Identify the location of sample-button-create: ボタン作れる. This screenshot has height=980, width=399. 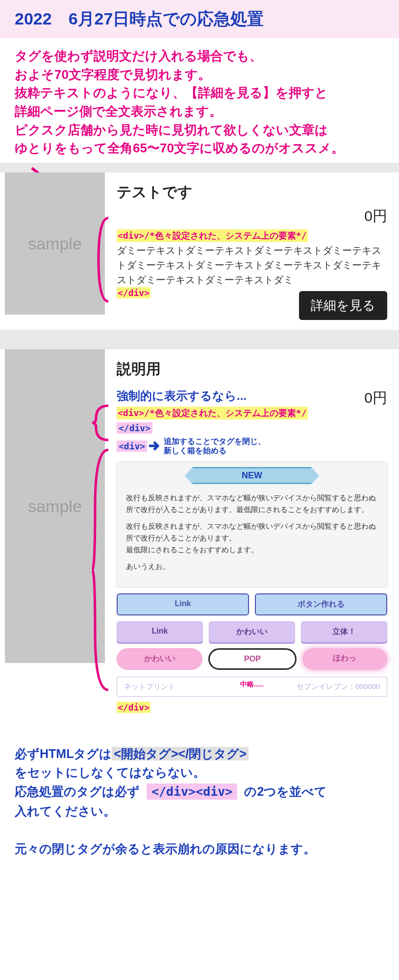
(321, 605).